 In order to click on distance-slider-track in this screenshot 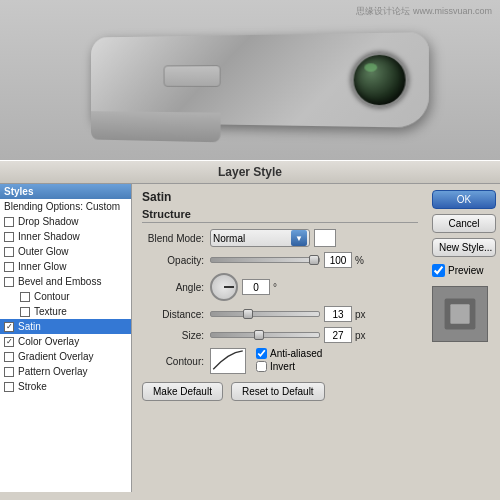, I will do `click(265, 314)`.